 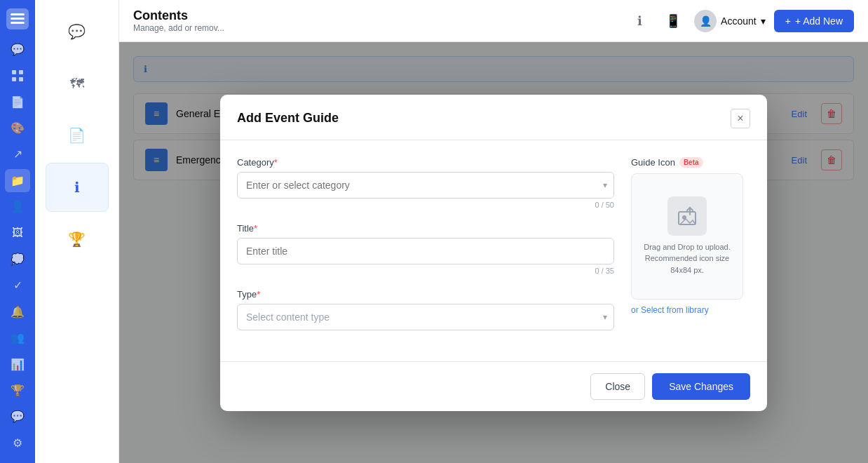 I want to click on title-input, so click(x=426, y=251).